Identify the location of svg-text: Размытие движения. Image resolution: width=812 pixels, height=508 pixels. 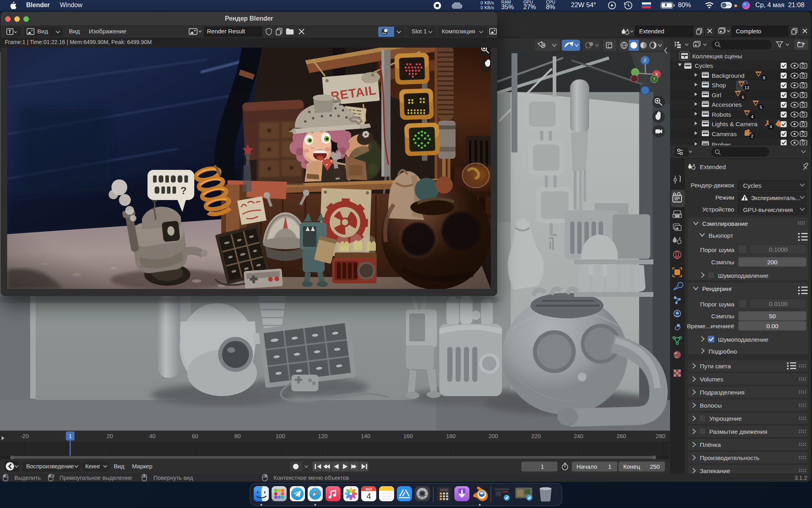
(738, 432).